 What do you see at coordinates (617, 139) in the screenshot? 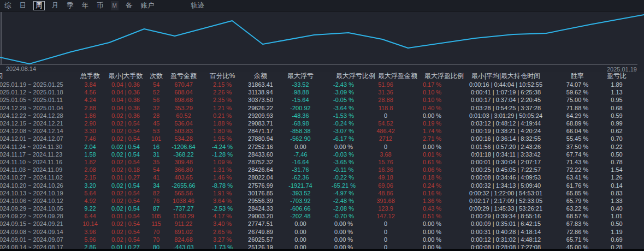
I see `cell-pl_ratio: 0.70` at bounding box center [617, 139].